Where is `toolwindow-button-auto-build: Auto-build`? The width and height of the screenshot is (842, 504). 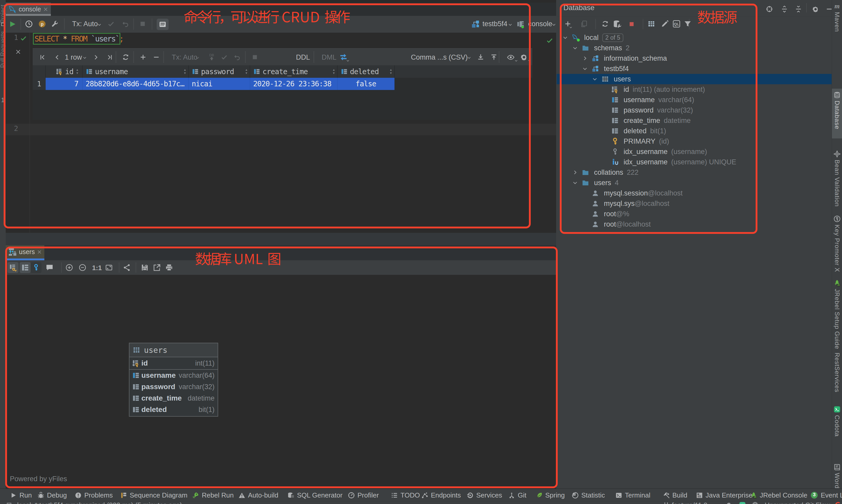 toolwindow-button-auto-build: Auto-build is located at coordinates (258, 495).